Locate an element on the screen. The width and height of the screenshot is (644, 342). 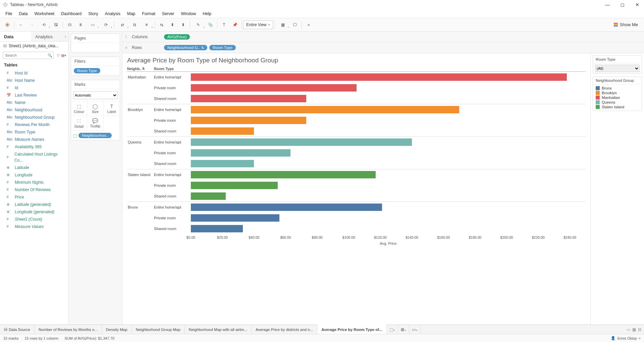
field-price: #Price is located at coordinates (34, 197).